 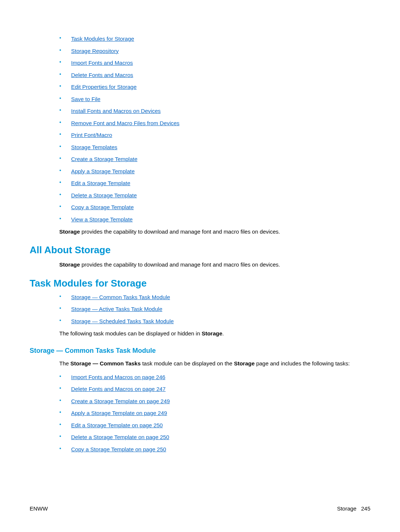 What do you see at coordinates (104, 195) in the screenshot?
I see `toc-link: Delete a Storage Template` at bounding box center [104, 195].